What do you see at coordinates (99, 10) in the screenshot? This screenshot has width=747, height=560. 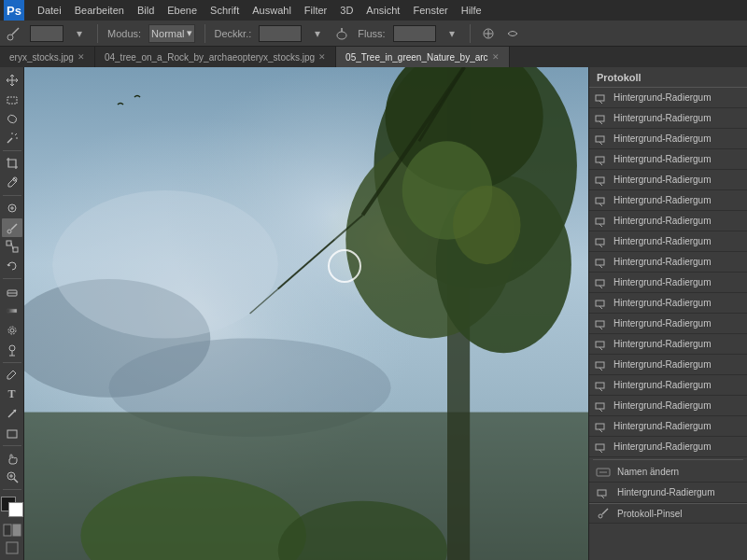 I see `menu-bearbeiten: Bearbeiten` at bounding box center [99, 10].